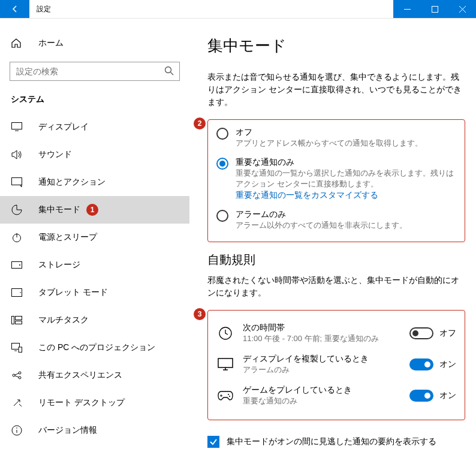 The image size is (476, 461). I want to click on power-icon, so click(17, 237).